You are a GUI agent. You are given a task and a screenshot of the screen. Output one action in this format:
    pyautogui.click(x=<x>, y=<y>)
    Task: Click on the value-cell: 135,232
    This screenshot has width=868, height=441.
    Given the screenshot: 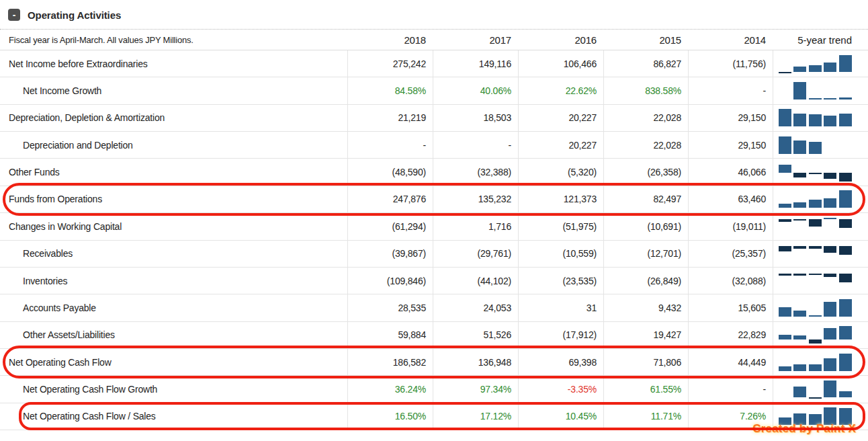 What is the action you would take?
    pyautogui.click(x=476, y=199)
    